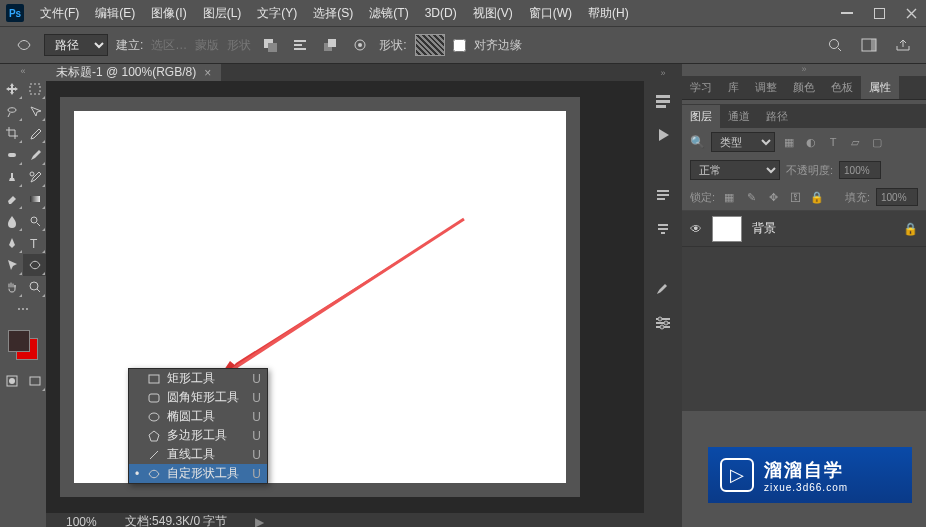 The image size is (926, 527). Describe the element at coordinates (23, 72) in the screenshot. I see `toolbox-collapse: «` at that location.